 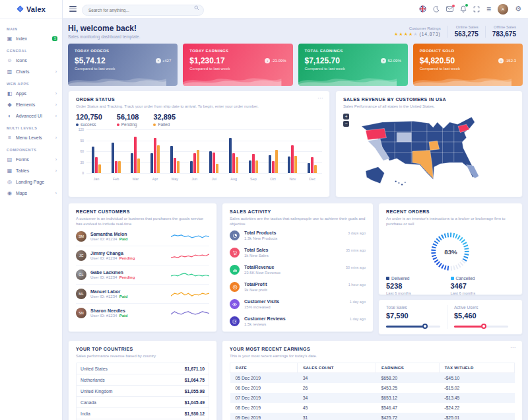 I want to click on activity-time: 35 mins ago, so click(x=356, y=250).